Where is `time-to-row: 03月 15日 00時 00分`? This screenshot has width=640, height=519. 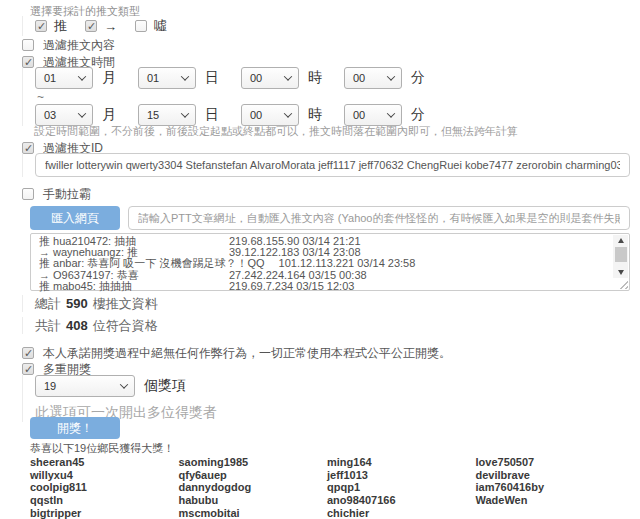
time-to-row: 03月 15日 00時 00分 is located at coordinates (241, 115).